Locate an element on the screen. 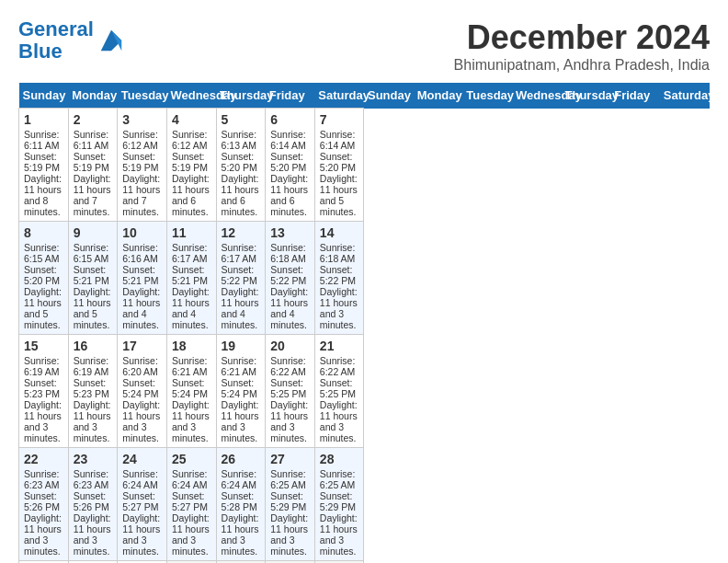 The image size is (728, 563). calendar-cell: 25Sunrise: 6:24 AMSunset: 5:27 PMDayligh… is located at coordinates (191, 504).